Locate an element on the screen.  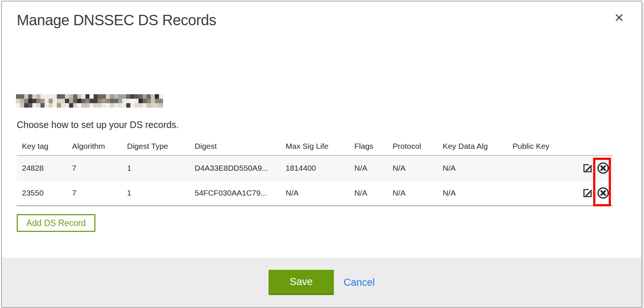
cell-key-tag: 23550 is located at coordinates (42, 193).